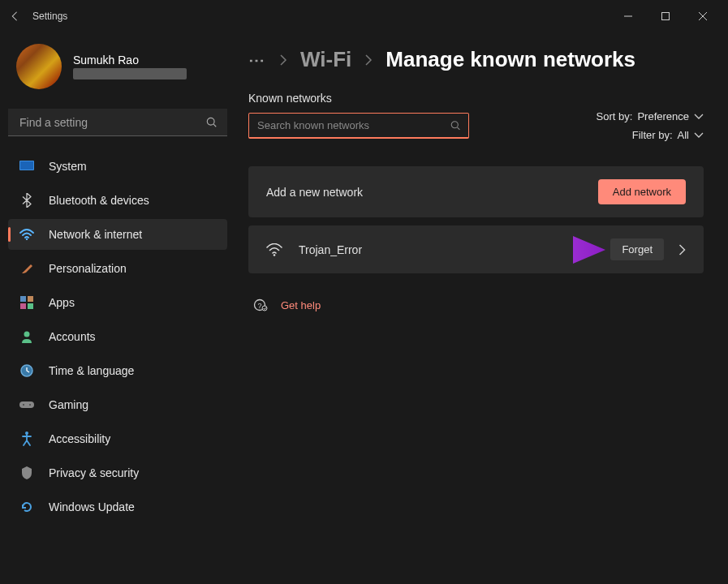 The image size is (728, 584). Describe the element at coordinates (118, 122) in the screenshot. I see `sidebar-search-input` at that location.